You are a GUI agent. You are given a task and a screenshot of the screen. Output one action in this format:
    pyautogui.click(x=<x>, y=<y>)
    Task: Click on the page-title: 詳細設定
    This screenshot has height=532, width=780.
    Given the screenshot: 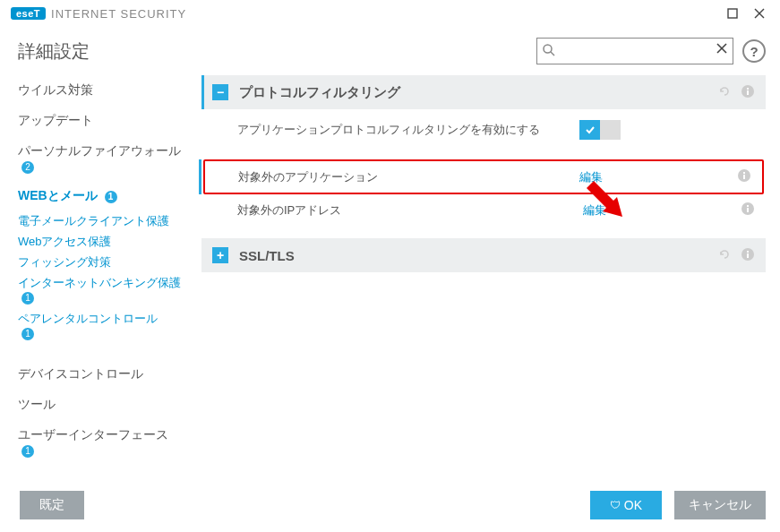 What is the action you would take?
    pyautogui.click(x=54, y=52)
    